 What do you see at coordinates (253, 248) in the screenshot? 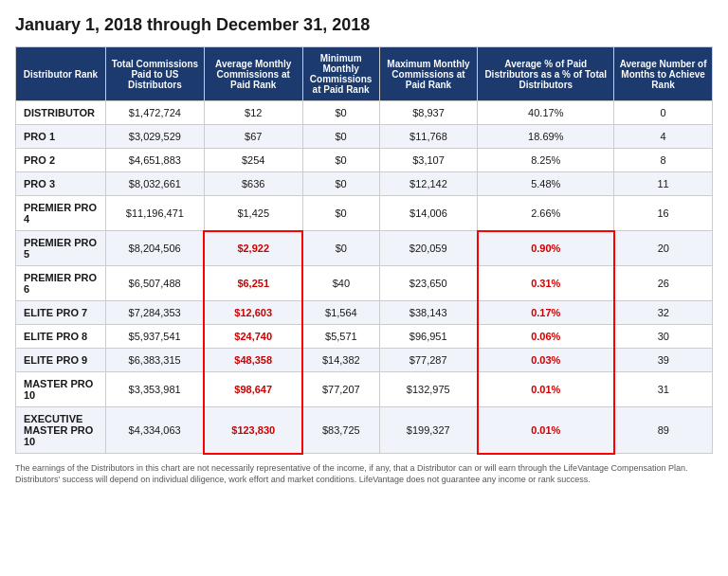
I see `table-cell: $2,922` at bounding box center [253, 248].